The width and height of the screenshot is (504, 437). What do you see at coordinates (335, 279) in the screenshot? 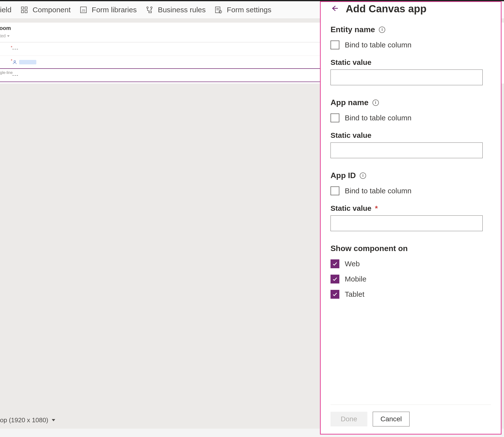
I see `show-on-mobile-checkbox` at bounding box center [335, 279].